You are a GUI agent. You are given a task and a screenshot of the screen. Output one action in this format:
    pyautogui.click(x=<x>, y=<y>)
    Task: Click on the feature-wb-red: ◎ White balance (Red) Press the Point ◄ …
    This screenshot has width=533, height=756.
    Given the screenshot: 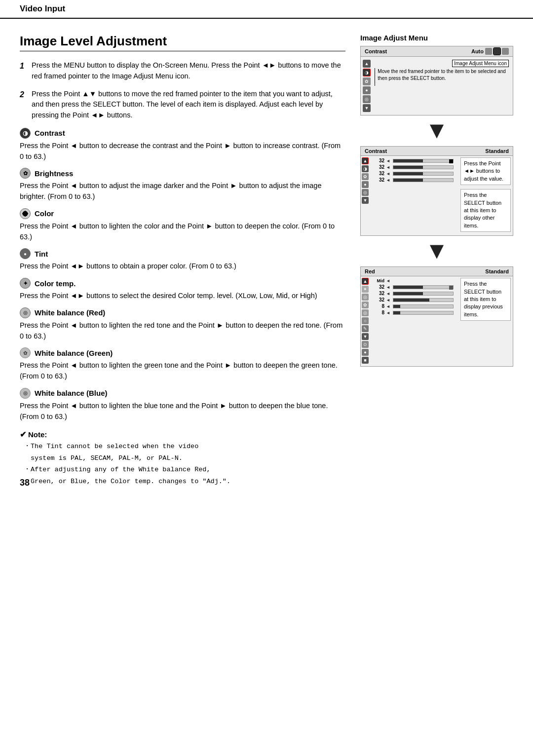 What is the action you would take?
    pyautogui.click(x=183, y=325)
    